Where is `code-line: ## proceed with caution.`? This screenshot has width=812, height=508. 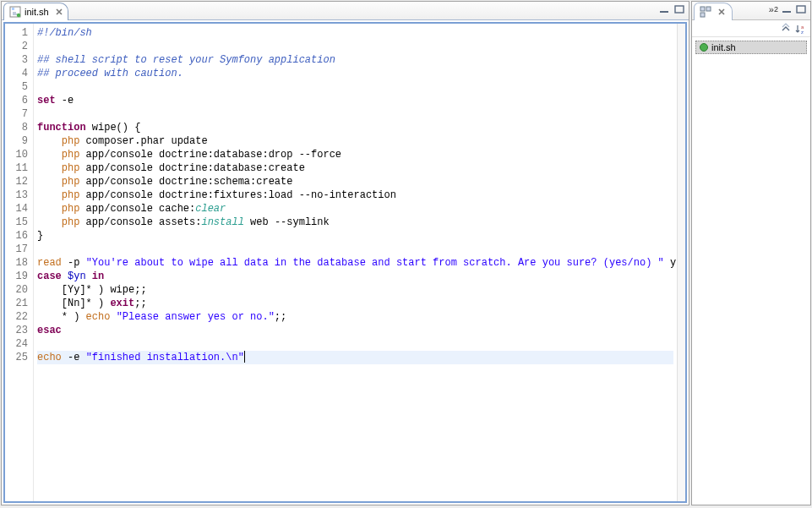 code-line: ## proceed with caution. is located at coordinates (355, 74).